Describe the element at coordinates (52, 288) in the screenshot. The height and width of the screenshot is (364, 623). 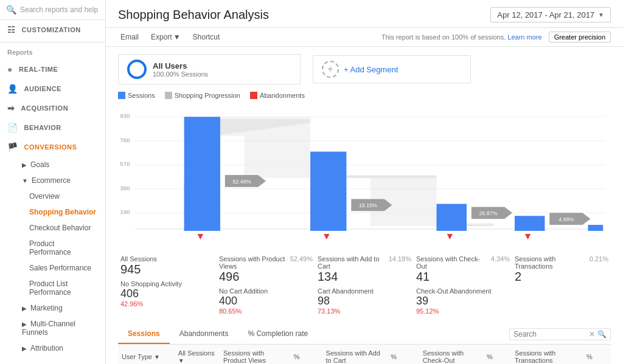
I see `sidebar-item-product-list: Product List Performance` at that location.